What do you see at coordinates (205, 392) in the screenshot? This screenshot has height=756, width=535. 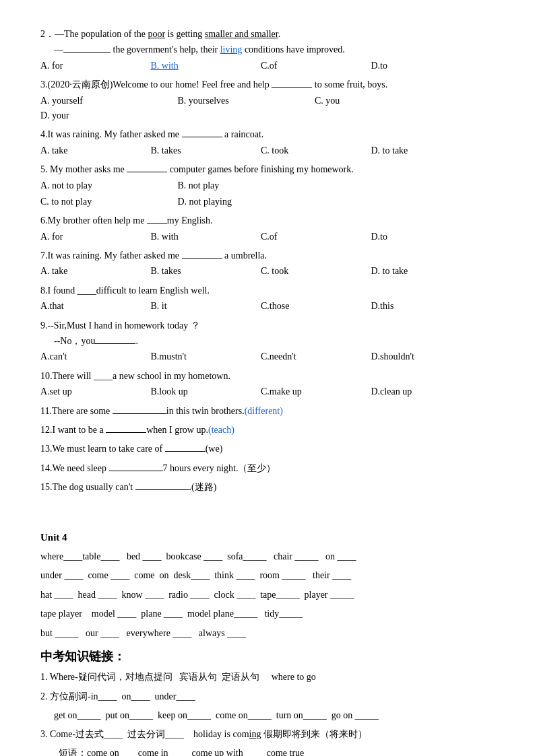 I see `q10-opt-b: B.look up` at bounding box center [205, 392].